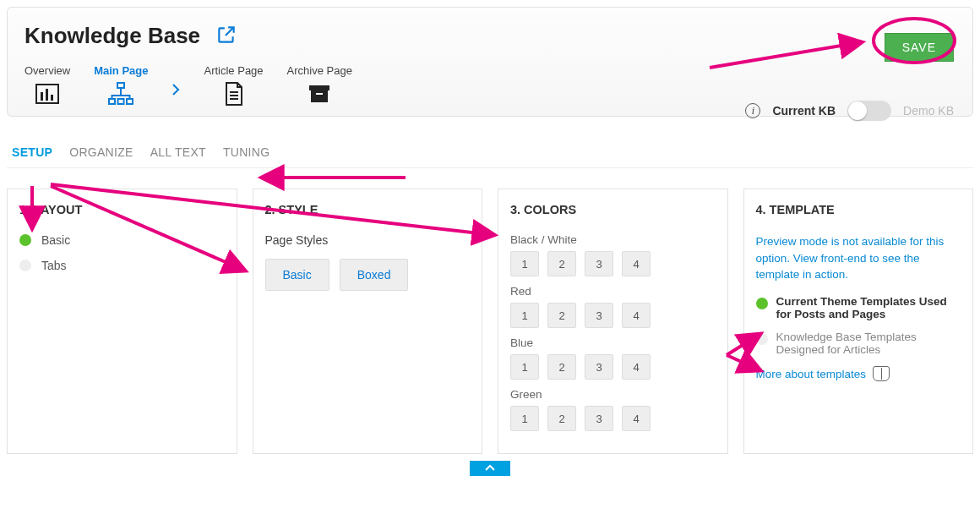 The width and height of the screenshot is (980, 525). Describe the element at coordinates (247, 152) in the screenshot. I see `tab-tuning: TUNING` at that location.